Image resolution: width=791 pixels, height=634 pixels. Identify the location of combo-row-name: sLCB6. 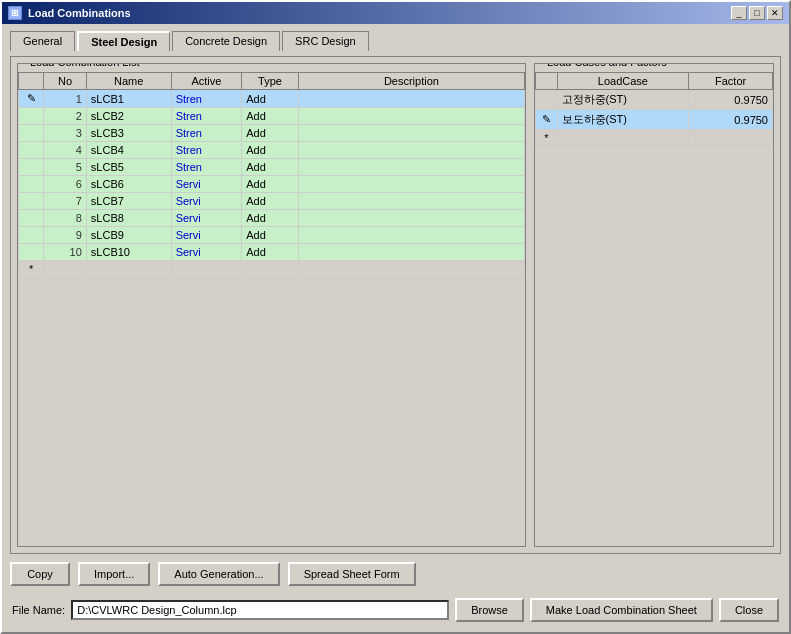
(128, 184).